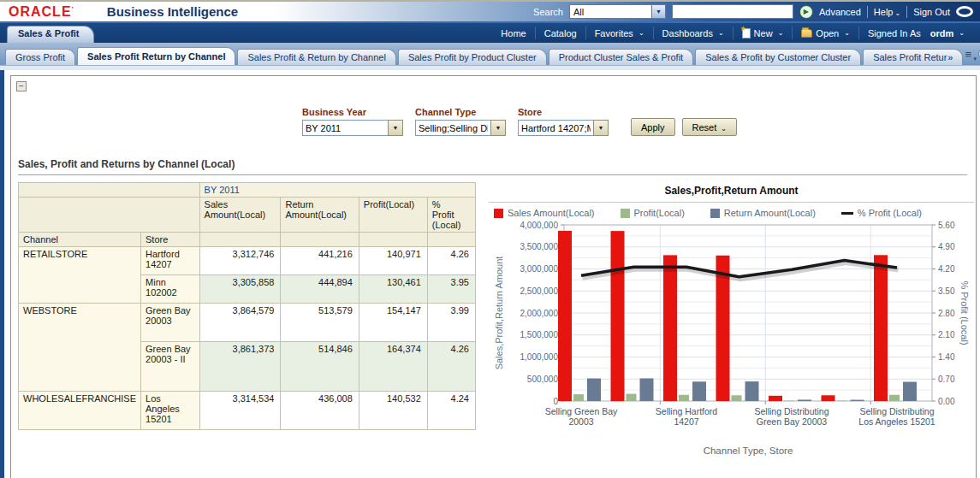  Describe the element at coordinates (337, 190) in the screenshot. I see `year-header: BY 2011` at that location.